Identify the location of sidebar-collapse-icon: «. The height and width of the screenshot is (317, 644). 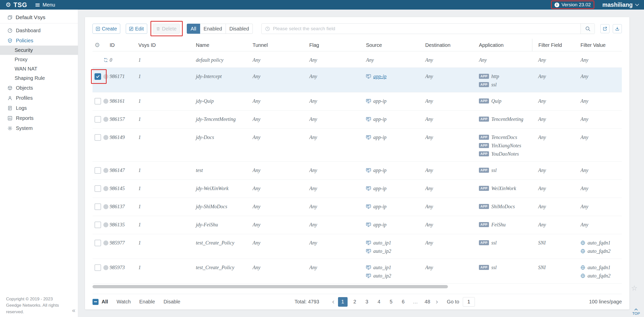
(74, 310).